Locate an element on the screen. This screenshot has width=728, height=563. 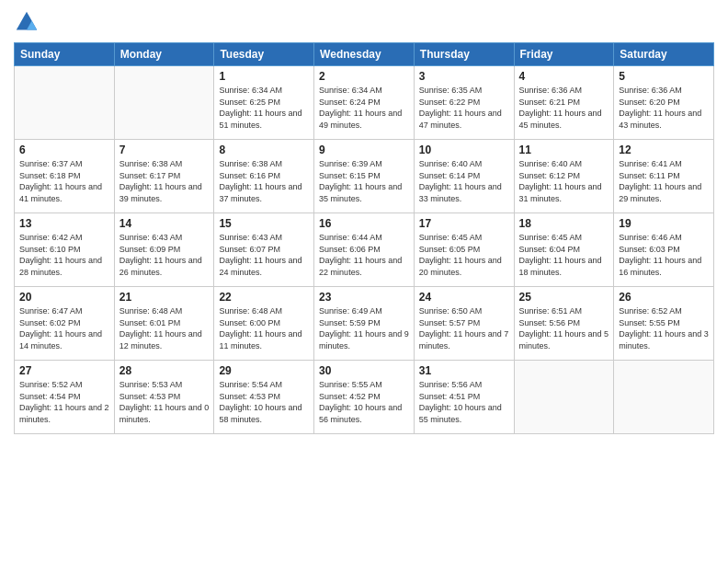
calendar-week-row: 27Sunrise: 5:52 AM Sunset: 4:54 PM Dayli… is located at coordinates (364, 397).